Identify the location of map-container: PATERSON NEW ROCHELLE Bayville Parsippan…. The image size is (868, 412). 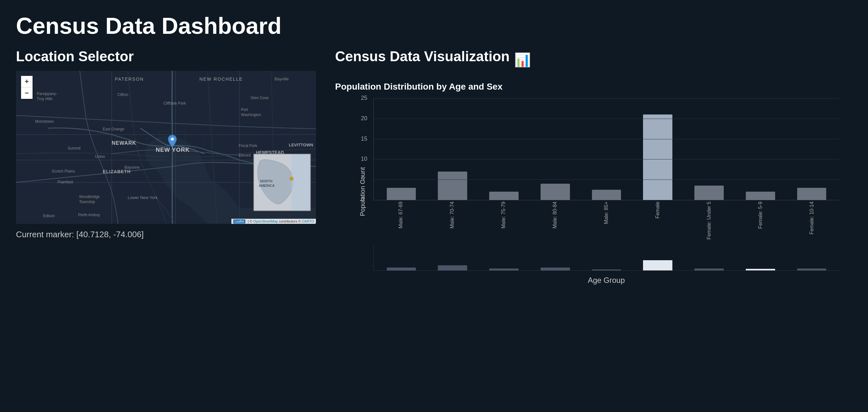
(166, 147).